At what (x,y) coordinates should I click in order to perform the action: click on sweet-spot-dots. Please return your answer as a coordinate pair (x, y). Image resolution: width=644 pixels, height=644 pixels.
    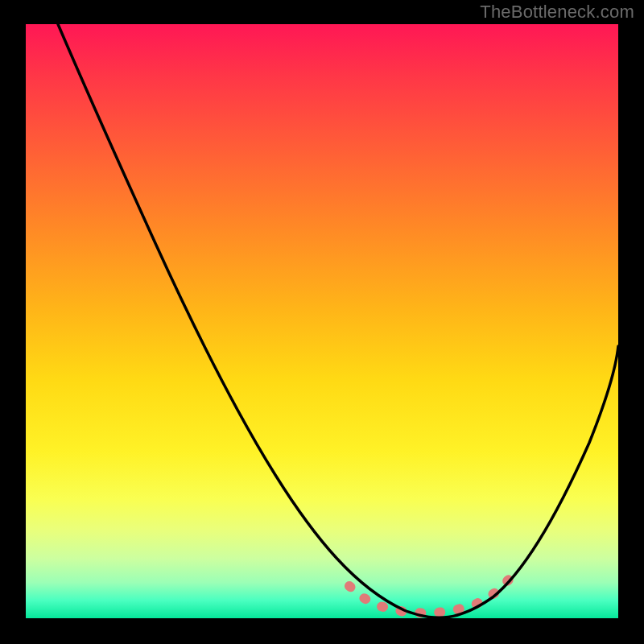
    Looking at the image, I should click on (429, 597).